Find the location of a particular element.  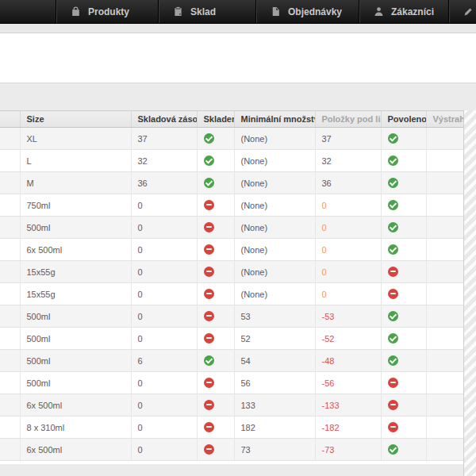

document-icon is located at coordinates (276, 11).